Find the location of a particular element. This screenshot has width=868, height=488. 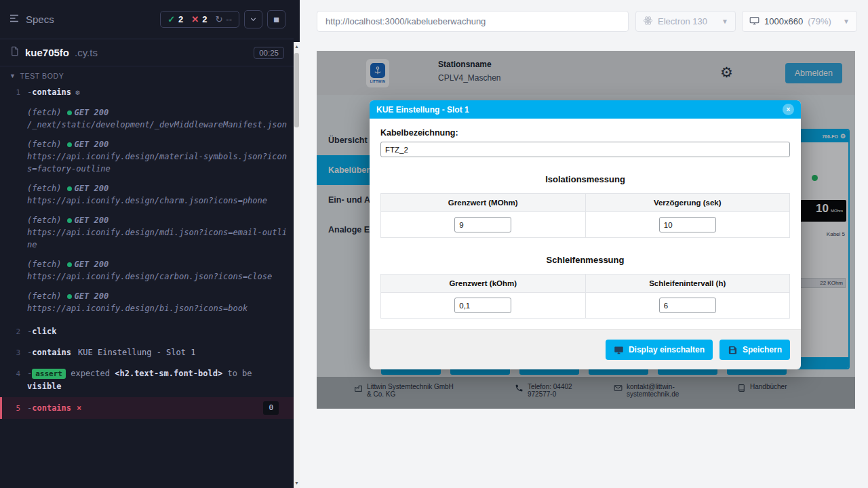

section-title-isolation: Isolationsmessung is located at coordinates (585, 179).